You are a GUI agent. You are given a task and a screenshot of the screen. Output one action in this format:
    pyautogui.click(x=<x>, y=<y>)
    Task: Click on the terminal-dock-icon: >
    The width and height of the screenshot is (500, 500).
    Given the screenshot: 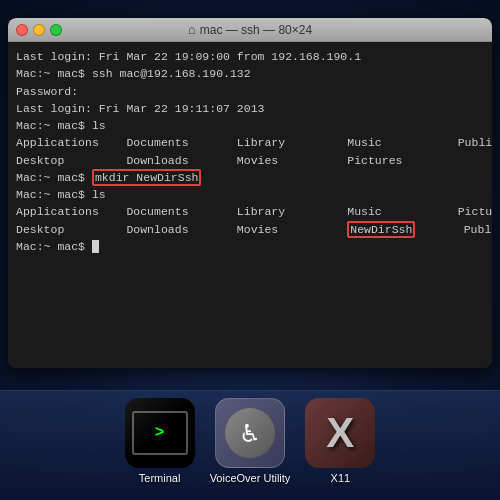 What is the action you would take?
    pyautogui.click(x=160, y=433)
    